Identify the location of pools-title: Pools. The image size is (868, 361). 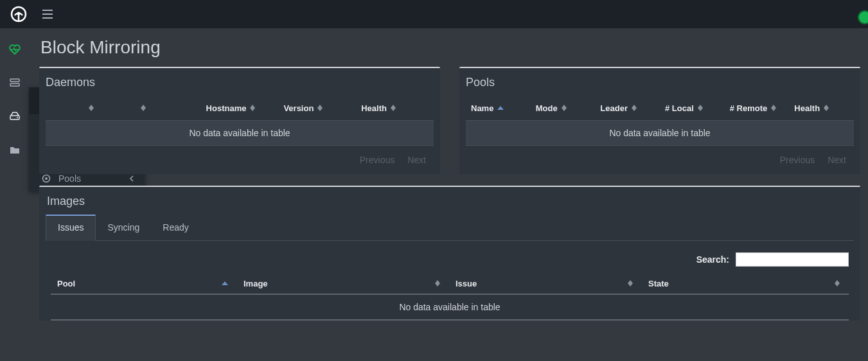
(660, 84).